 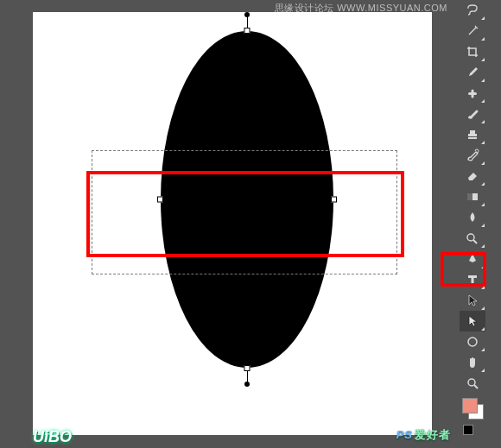 What do you see at coordinates (247, 384) in the screenshot?
I see `rotate-handle-bottom` at bounding box center [247, 384].